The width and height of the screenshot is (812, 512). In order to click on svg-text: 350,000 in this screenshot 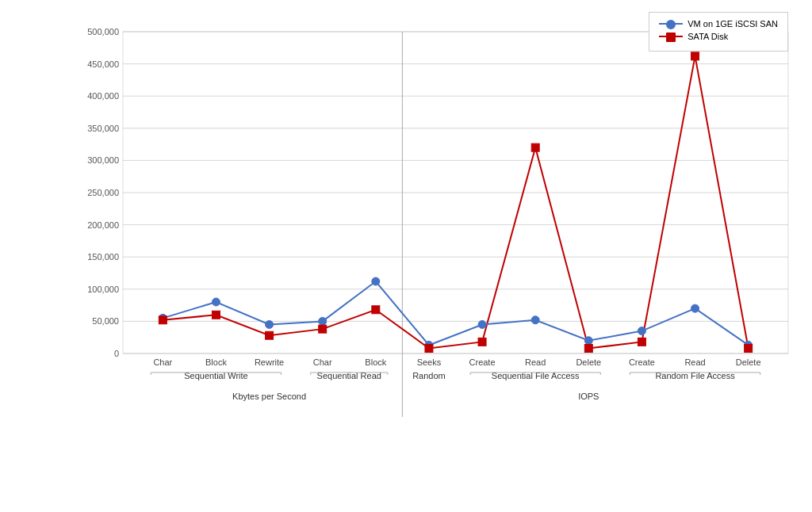, I will do `click(103, 128)`.